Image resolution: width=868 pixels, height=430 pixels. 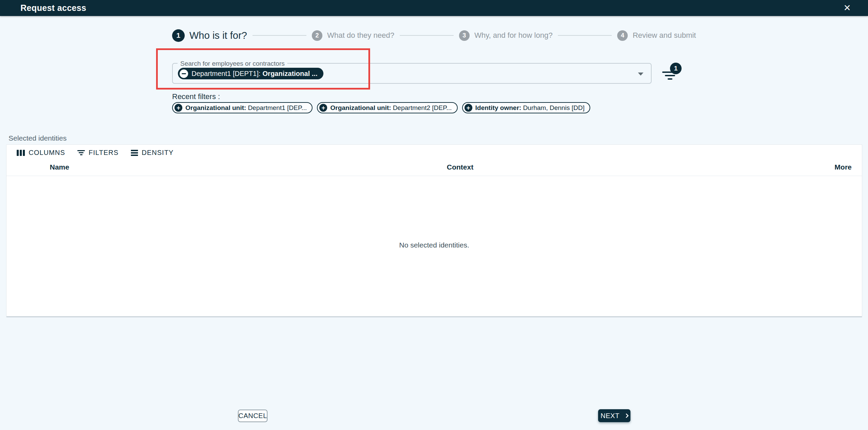 What do you see at coordinates (434, 176) in the screenshot?
I see `table-header-divider` at bounding box center [434, 176].